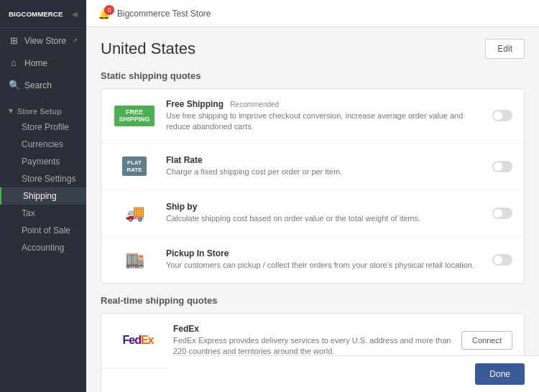  What do you see at coordinates (43, 40) in the screenshot?
I see `sidebar-item-view-store: ⊞ View Store ↗` at bounding box center [43, 40].